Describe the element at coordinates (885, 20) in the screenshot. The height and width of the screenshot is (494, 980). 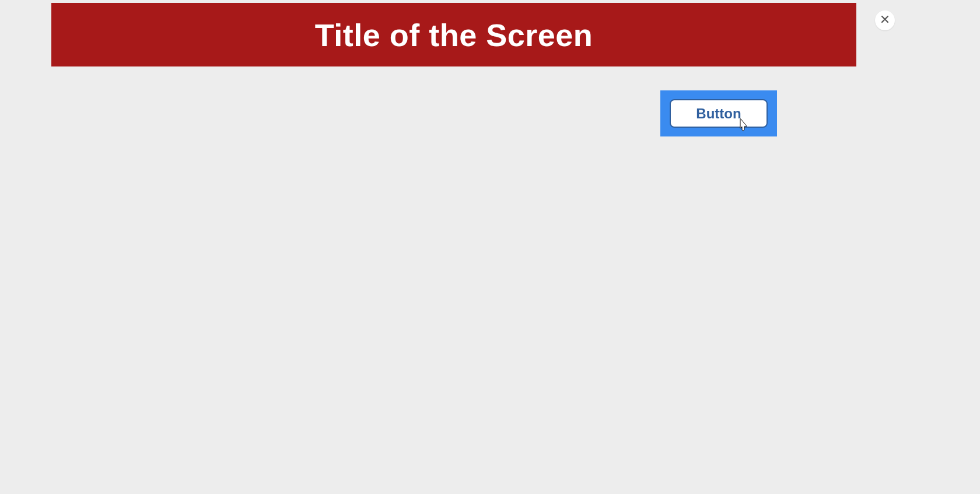
I see `close-button` at that location.